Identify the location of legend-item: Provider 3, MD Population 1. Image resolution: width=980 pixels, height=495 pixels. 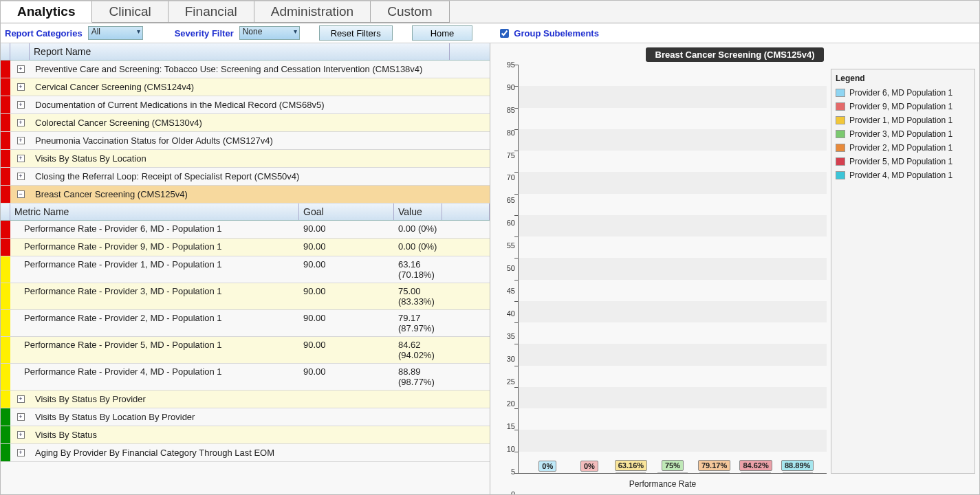
(903, 134).